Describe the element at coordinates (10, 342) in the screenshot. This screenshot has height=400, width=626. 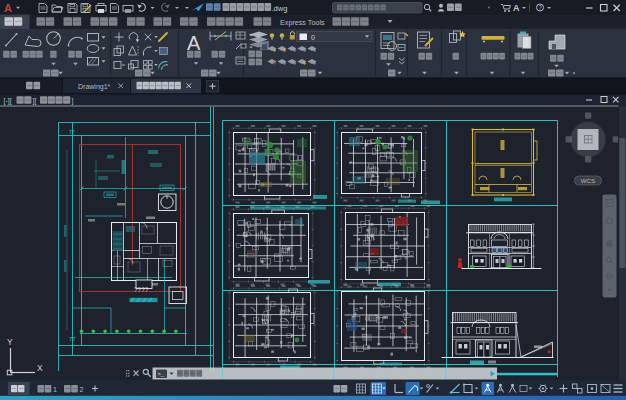
I see `svg-text: Y` at that location.